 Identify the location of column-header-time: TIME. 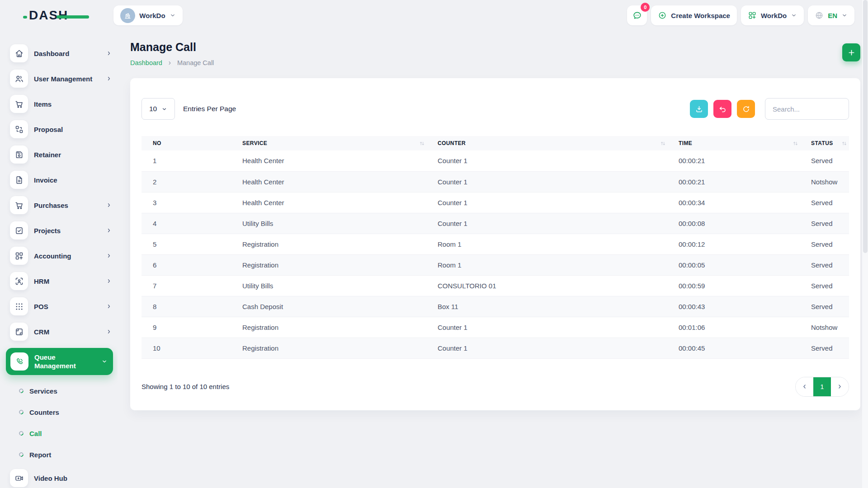
(745, 143).